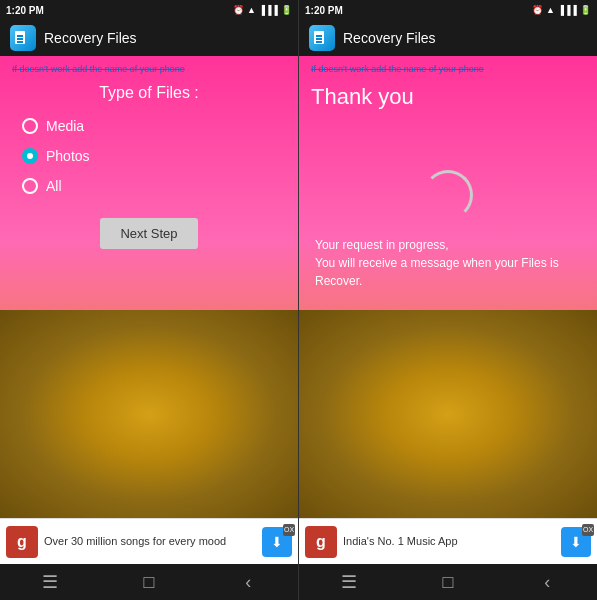 The width and height of the screenshot is (597, 600). Describe the element at coordinates (448, 582) in the screenshot. I see `right-nav-bar: ☰ □ ‹` at that location.